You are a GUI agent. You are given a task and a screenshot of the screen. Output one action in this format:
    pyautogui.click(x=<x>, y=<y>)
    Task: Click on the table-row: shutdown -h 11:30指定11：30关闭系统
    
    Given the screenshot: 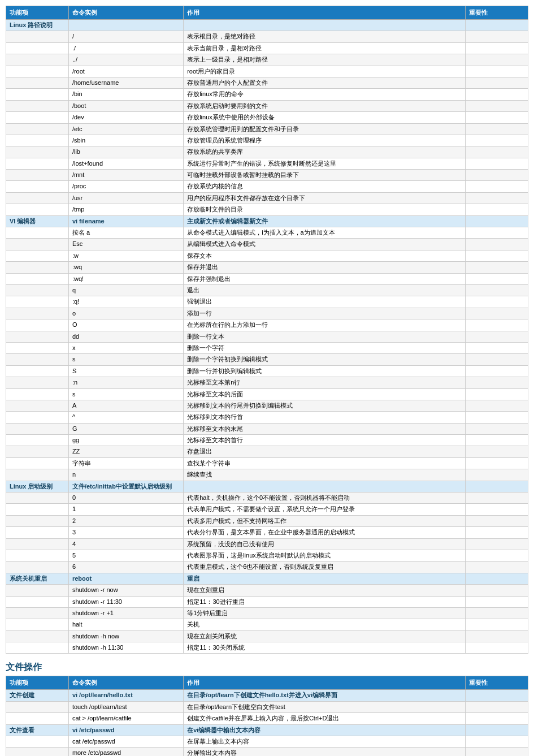 What is the action you would take?
    pyautogui.click(x=267, y=648)
    